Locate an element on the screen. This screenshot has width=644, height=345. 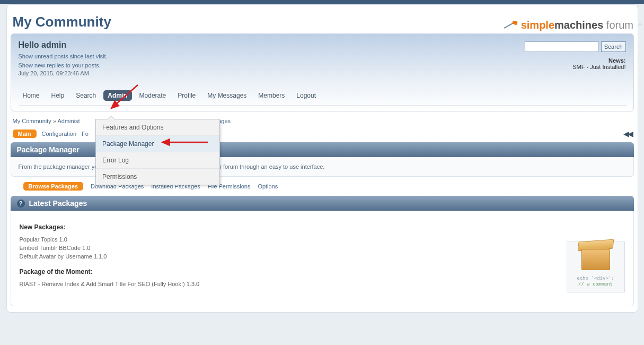
crumb-community: My Community is located at coordinates (32, 121).